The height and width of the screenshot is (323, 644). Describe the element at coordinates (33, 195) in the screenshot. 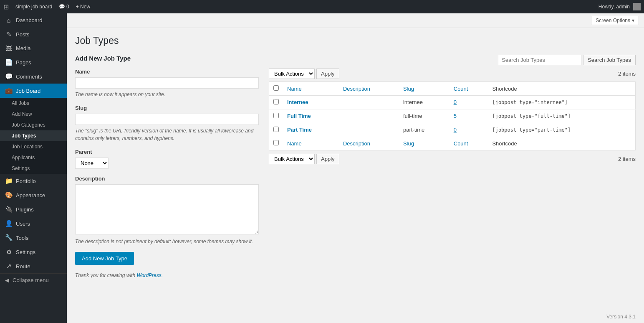

I see `sidebar-item-appearance: 🎨 Appearance` at that location.